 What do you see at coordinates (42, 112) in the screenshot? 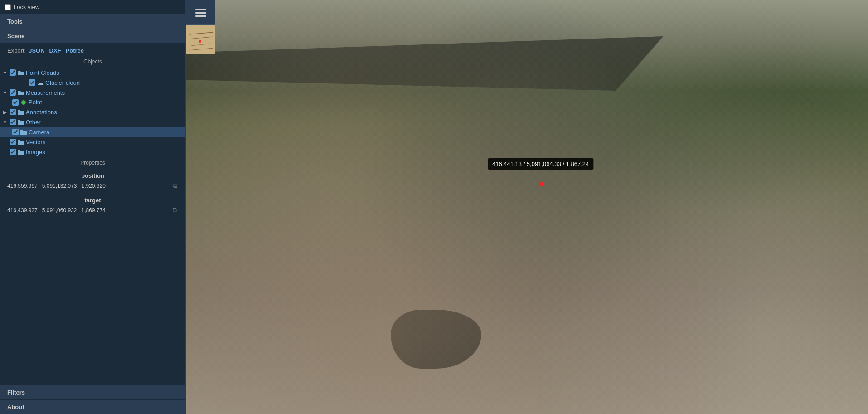
I see `label-annotations: Annotations` at bounding box center [42, 112].